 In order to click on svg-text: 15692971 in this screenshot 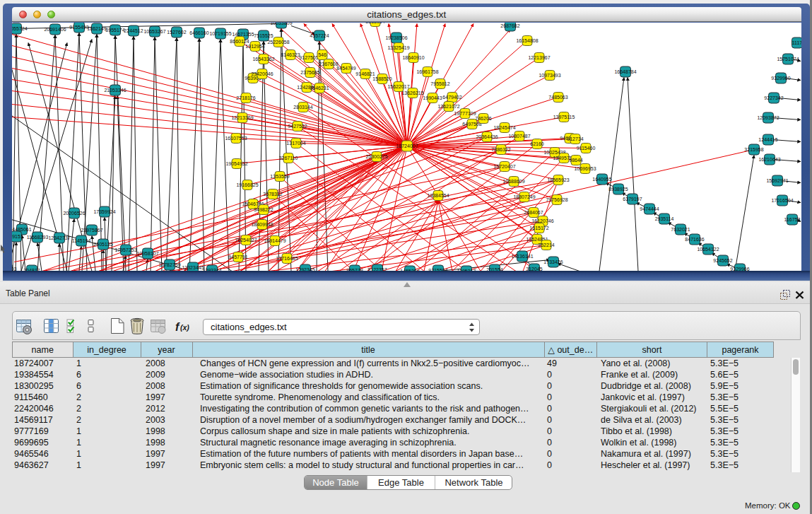, I will do `click(777, 181)`.